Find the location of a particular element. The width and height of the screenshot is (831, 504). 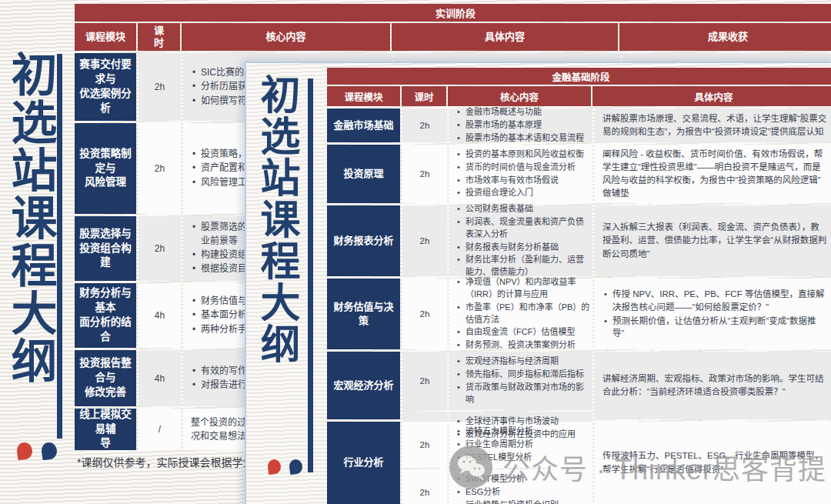

table-row: 宏观经济分析 2h 宏观经济指标与经济周期 领先指标、同步指标和滞后指标 货币政… is located at coordinates (579, 386).